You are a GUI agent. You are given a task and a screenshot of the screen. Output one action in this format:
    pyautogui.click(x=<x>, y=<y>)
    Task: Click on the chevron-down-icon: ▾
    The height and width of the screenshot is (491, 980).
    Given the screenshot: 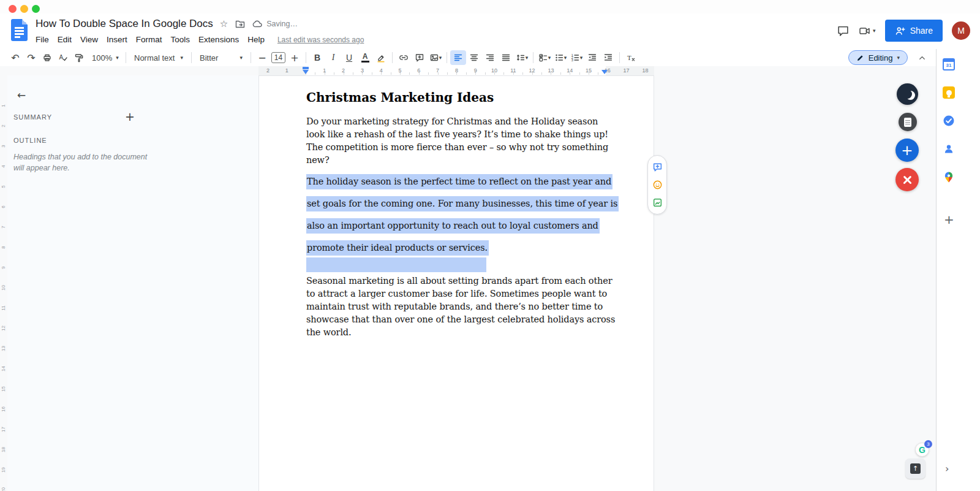 What is the action you would take?
    pyautogui.click(x=875, y=31)
    